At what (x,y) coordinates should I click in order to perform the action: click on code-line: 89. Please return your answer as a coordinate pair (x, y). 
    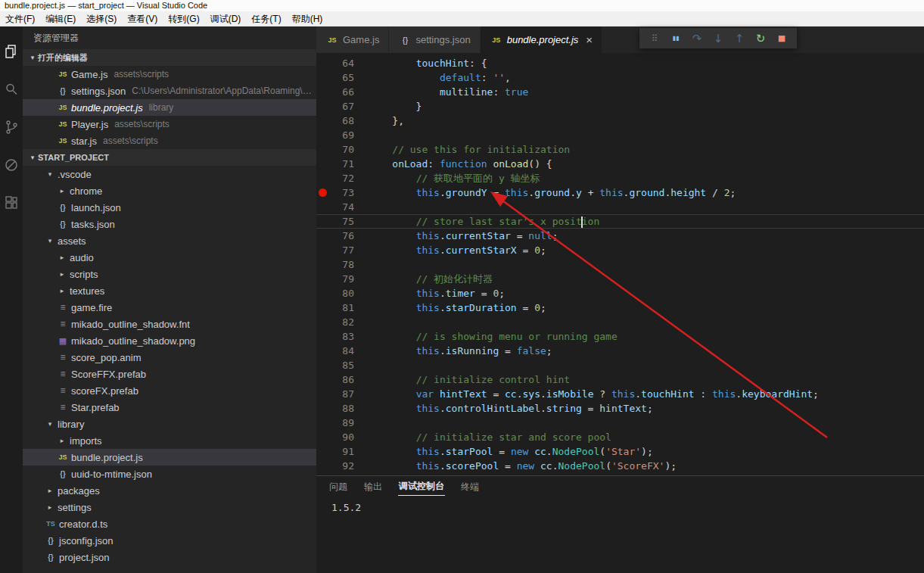
    Looking at the image, I should click on (621, 422).